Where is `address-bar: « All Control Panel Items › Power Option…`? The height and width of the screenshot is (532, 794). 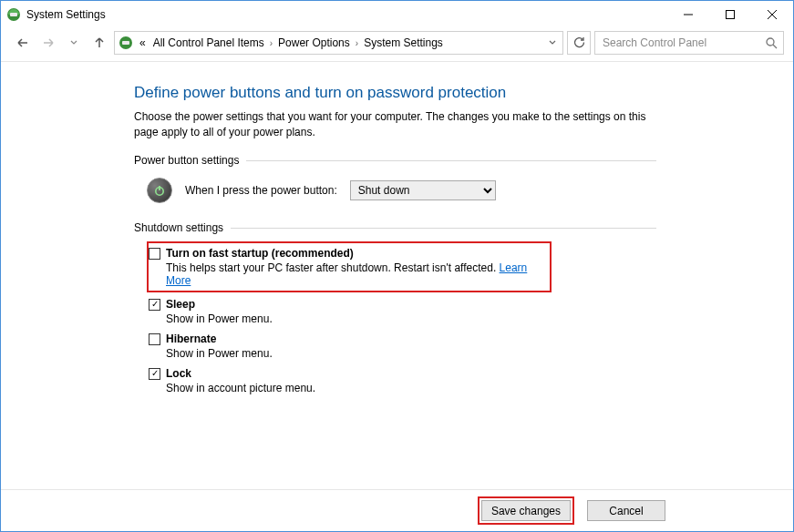 address-bar: « All Control Panel Items › Power Option… is located at coordinates (339, 43).